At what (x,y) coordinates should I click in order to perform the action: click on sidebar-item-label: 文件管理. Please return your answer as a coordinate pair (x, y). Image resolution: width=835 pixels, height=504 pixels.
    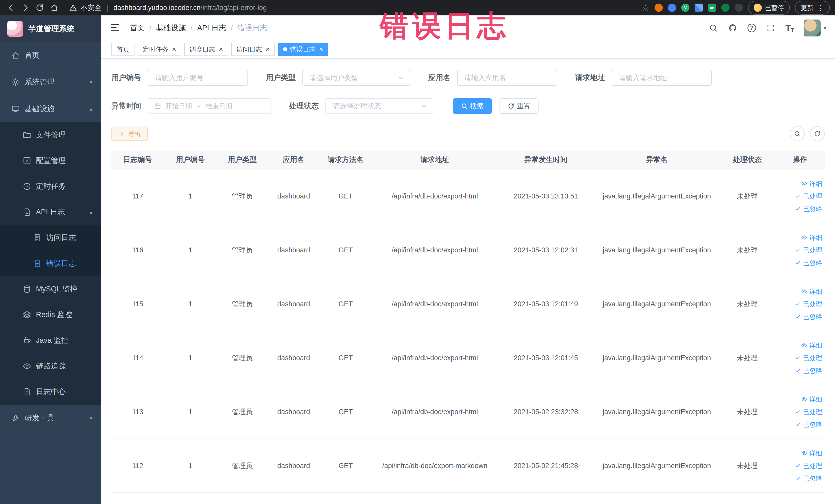
    Looking at the image, I should click on (51, 135).